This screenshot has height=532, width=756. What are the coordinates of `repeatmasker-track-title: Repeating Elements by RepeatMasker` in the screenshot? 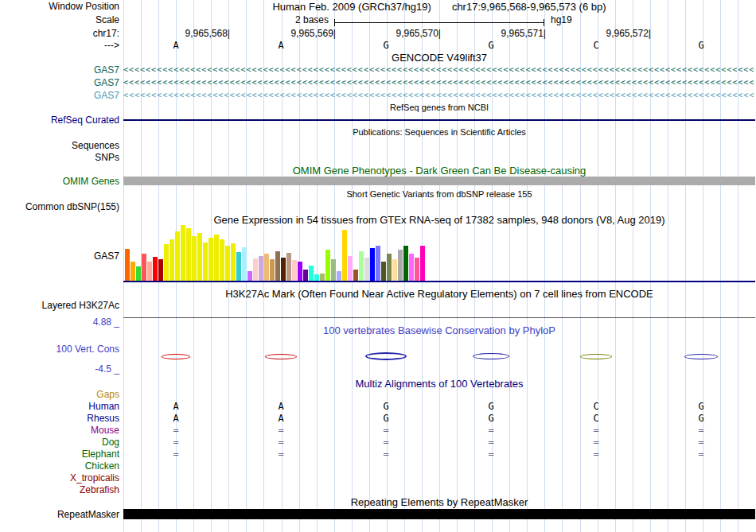 It's located at (439, 503).